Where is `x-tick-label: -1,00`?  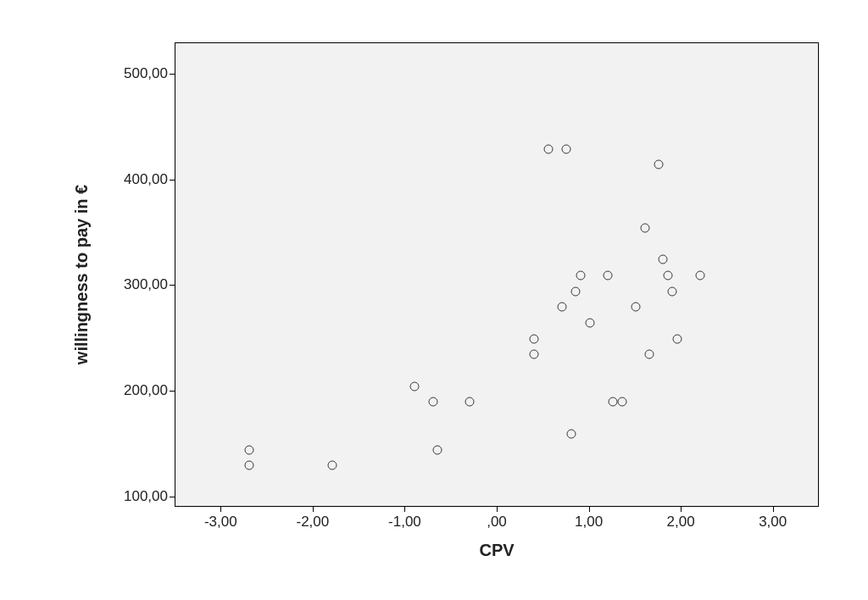 x-tick-label: -1,00 is located at coordinates (405, 522).